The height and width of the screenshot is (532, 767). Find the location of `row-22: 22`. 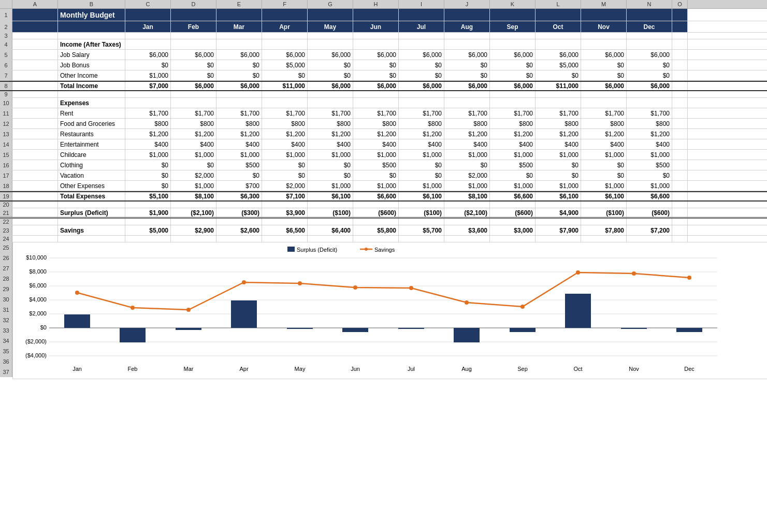

row-22: 22 is located at coordinates (383, 222).